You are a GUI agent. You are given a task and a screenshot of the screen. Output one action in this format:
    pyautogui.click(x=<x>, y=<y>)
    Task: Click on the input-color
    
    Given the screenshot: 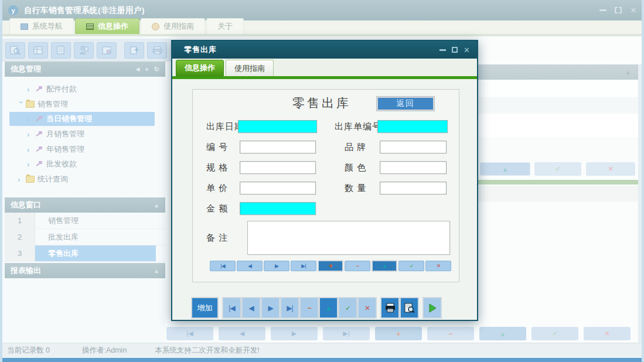 What is the action you would take?
    pyautogui.click(x=413, y=168)
    